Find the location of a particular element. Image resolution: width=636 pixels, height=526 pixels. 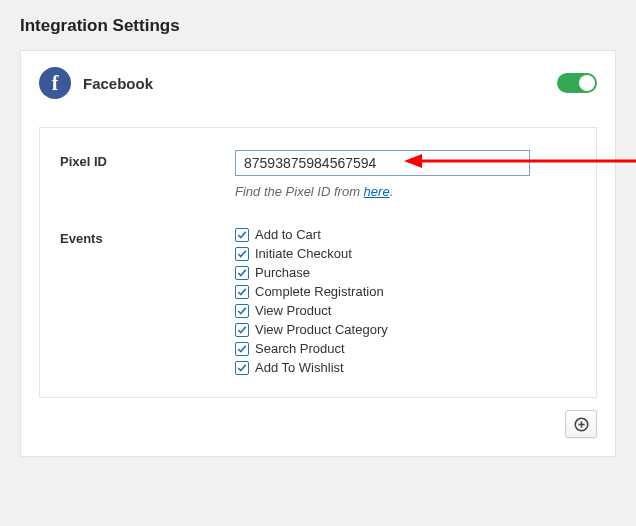

pixel-id-help: Find the Pixel ID from here. is located at coordinates (406, 192).